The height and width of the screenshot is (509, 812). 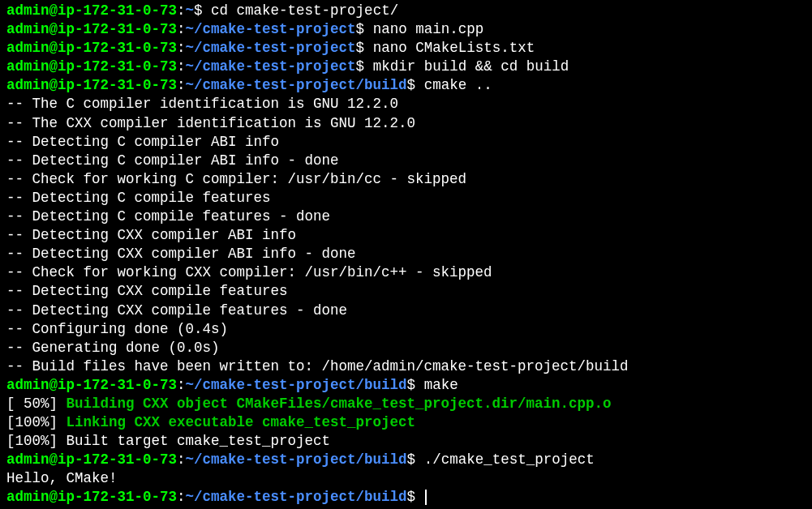 I want to click on prompt-line: admin@ip-172-31-0-73:~$ cd cmake-test-pr…, so click(x=406, y=11).